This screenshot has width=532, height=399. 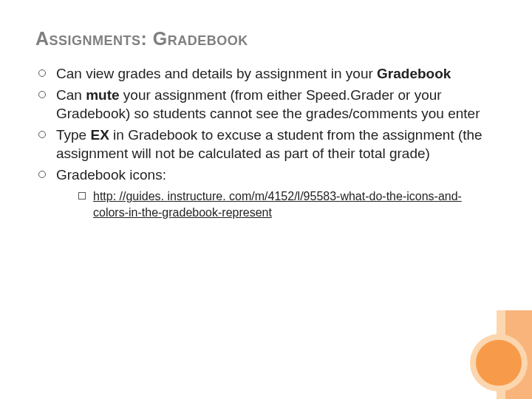 What do you see at coordinates (216, 74) in the screenshot?
I see `text: Can view grades and details by assignmen…` at bounding box center [216, 74].